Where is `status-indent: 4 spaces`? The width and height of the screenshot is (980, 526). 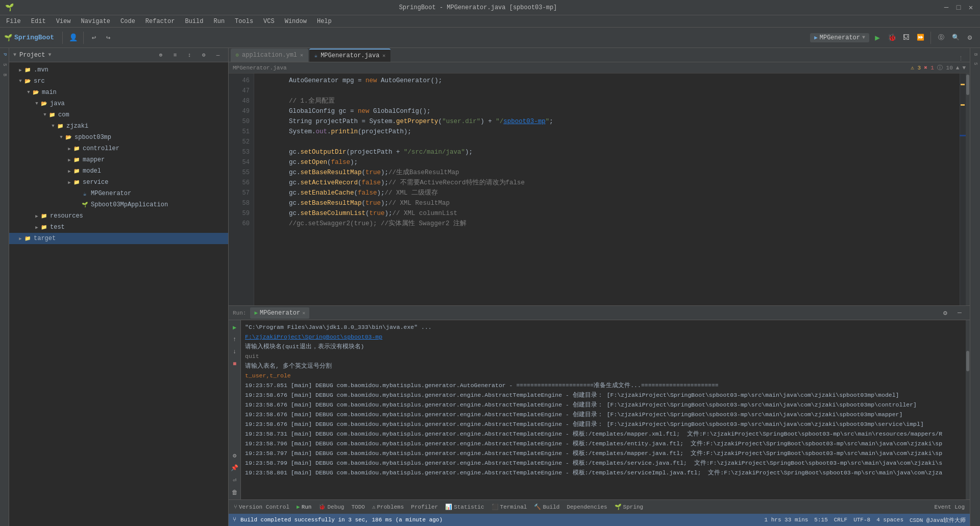 status-indent: 4 spaces is located at coordinates (890, 520).